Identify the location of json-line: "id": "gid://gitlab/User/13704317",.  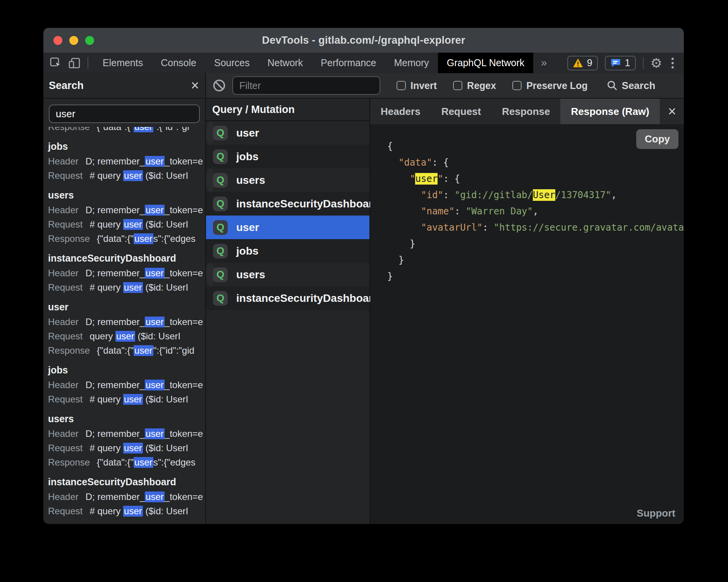
(527, 195).